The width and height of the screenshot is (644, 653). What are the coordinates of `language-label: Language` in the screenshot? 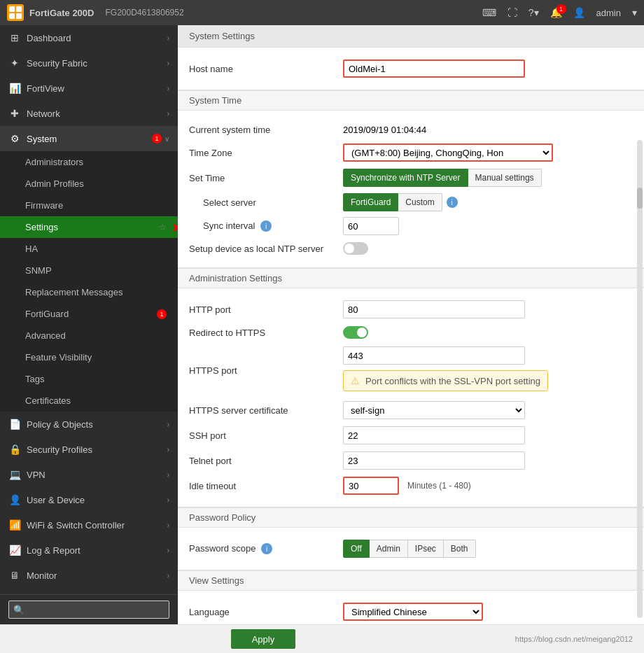 It's located at (266, 612).